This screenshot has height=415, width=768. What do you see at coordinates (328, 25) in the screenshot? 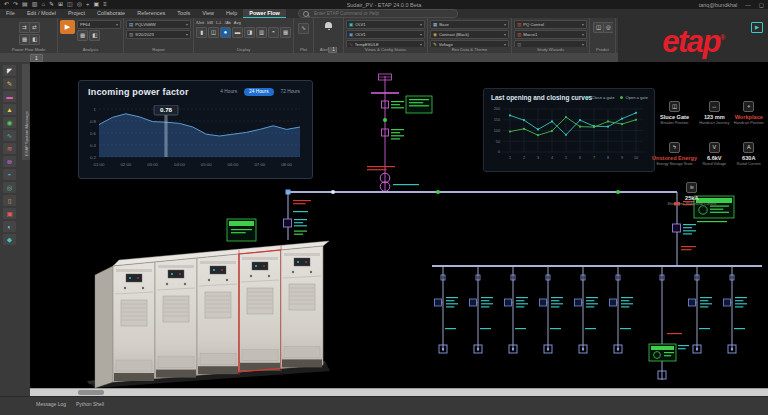
I see `alert-bell-icon` at bounding box center [328, 25].